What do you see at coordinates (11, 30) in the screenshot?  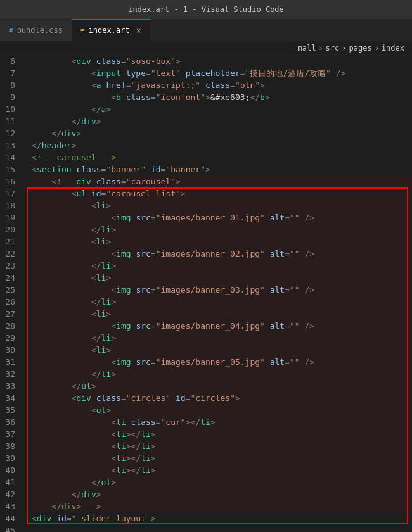 I see `tab-icon-css: #` at bounding box center [11, 30].